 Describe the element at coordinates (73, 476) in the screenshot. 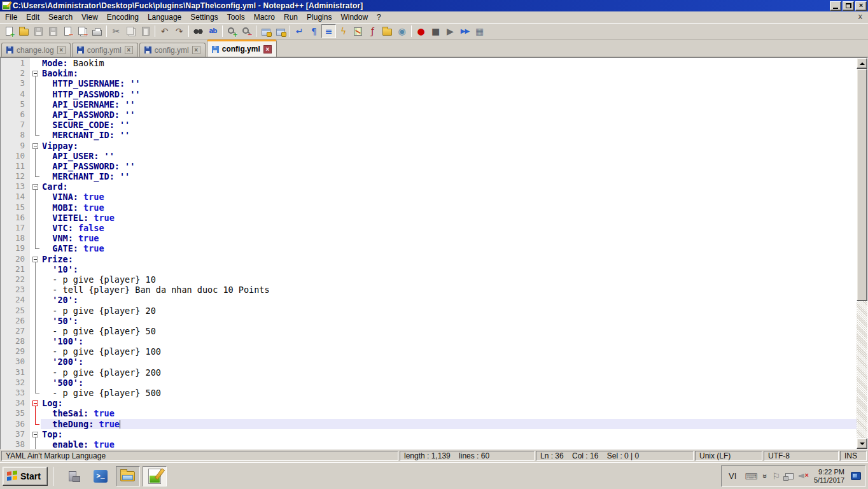

I see `server-manager-button` at that location.